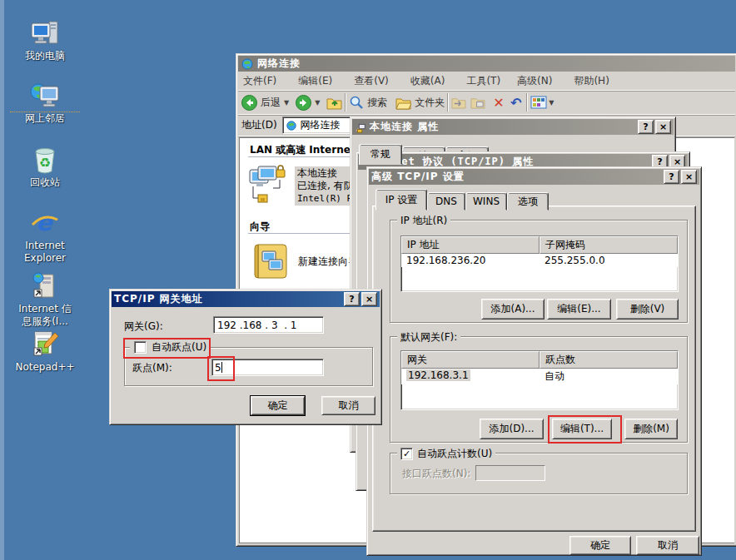 This screenshot has height=560, width=736. I want to click on table-row: 192.168.3.1 自动, so click(540, 376).